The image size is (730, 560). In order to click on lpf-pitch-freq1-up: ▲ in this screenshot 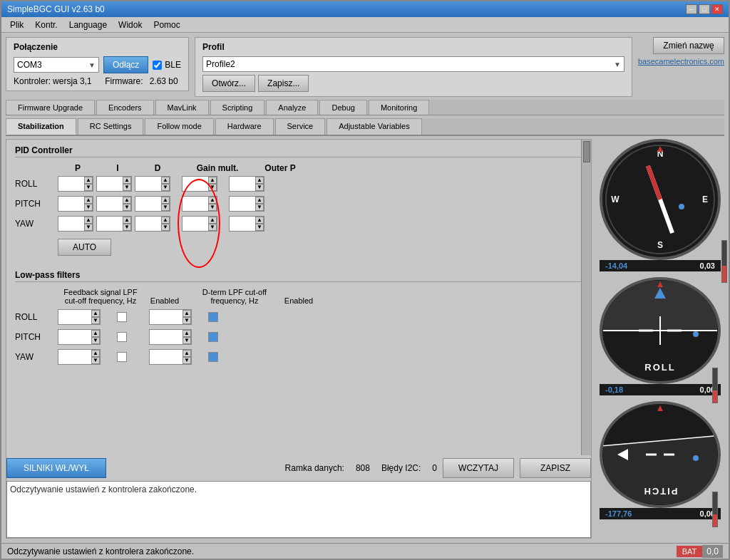, I will do `click(96, 333)`.